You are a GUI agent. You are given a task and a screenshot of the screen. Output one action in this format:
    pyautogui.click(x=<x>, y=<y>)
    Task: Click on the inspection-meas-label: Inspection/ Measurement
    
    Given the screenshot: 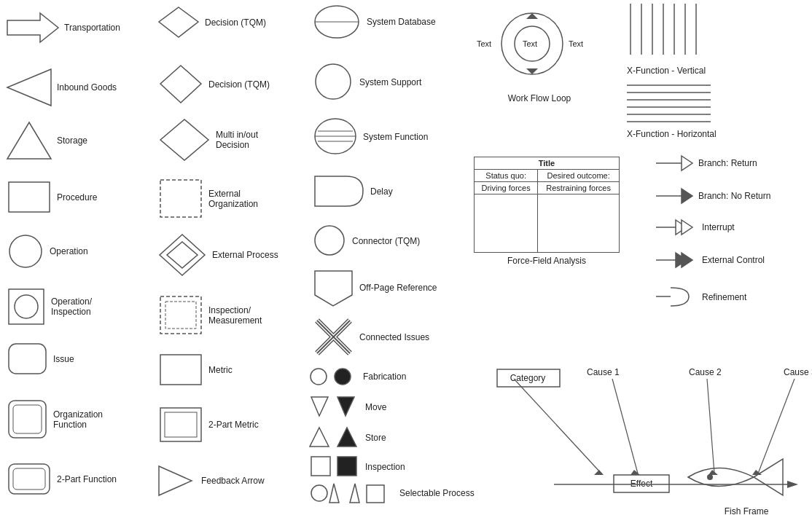 What is the action you would take?
    pyautogui.click(x=235, y=315)
    